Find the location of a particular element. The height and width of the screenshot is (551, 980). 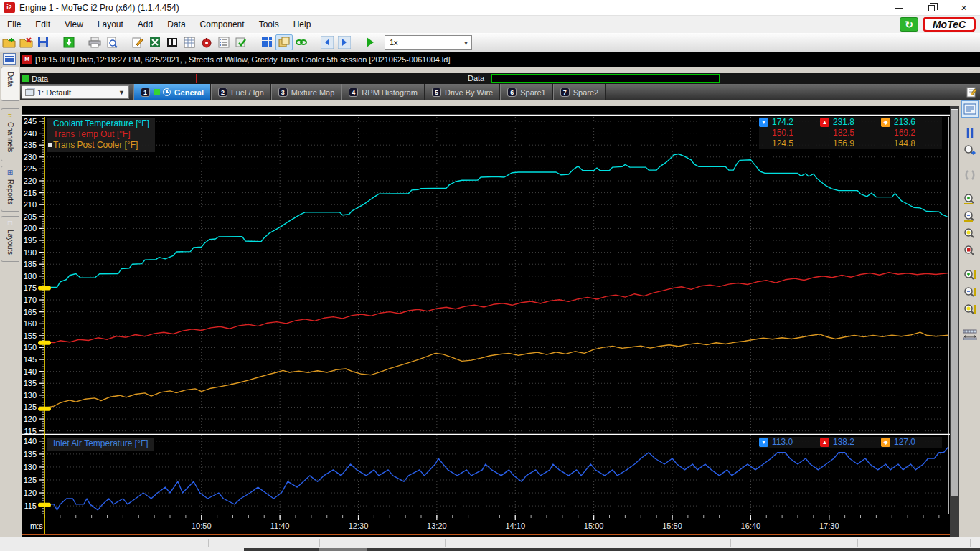

menu-edit: Edit is located at coordinates (43, 24).